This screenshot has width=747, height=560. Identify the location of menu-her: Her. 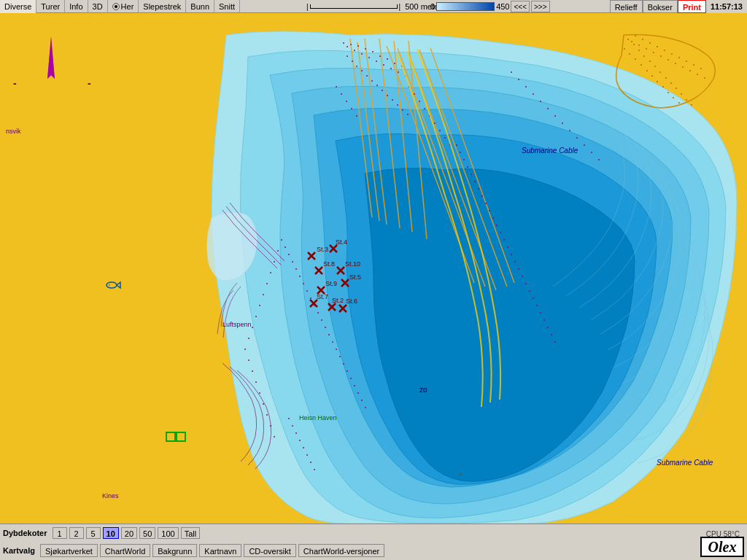
(124, 7).